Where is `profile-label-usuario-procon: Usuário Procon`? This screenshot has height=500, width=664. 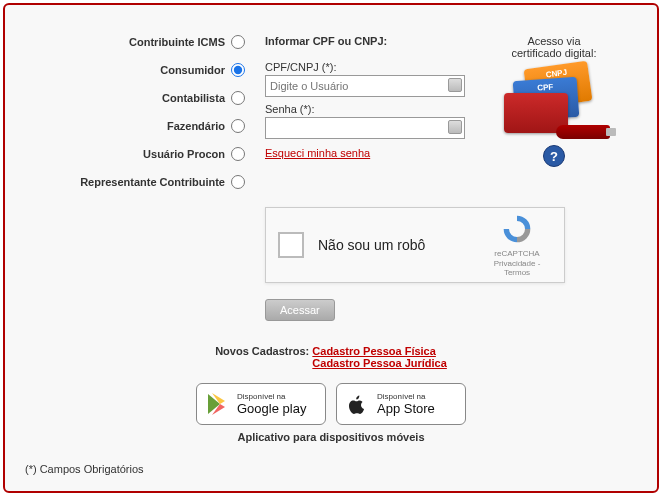 profile-label-usuario-procon: Usuário Procon is located at coordinates (184, 154).